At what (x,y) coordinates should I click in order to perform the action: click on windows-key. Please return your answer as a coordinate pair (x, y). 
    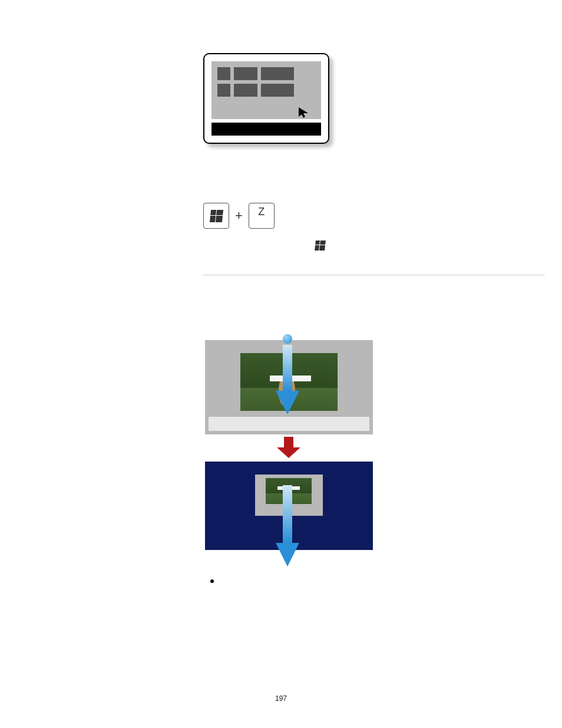
    Looking at the image, I should click on (216, 216).